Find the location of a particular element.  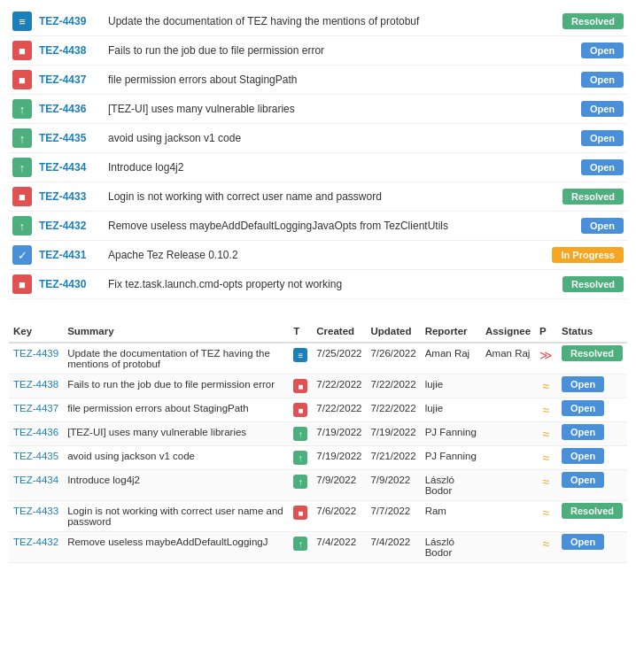

table-key-link: TEZ-4432 is located at coordinates (35, 542).